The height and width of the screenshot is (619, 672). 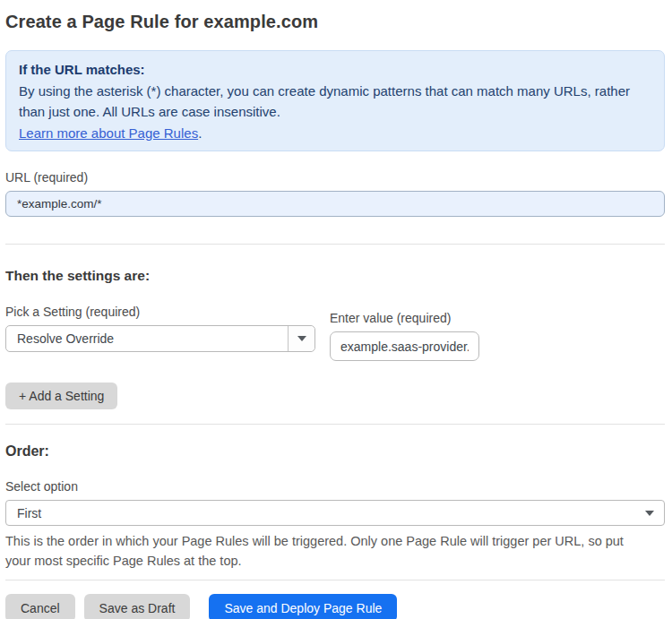 What do you see at coordinates (335, 486) in the screenshot?
I see `order-select-label: Select option` at bounding box center [335, 486].